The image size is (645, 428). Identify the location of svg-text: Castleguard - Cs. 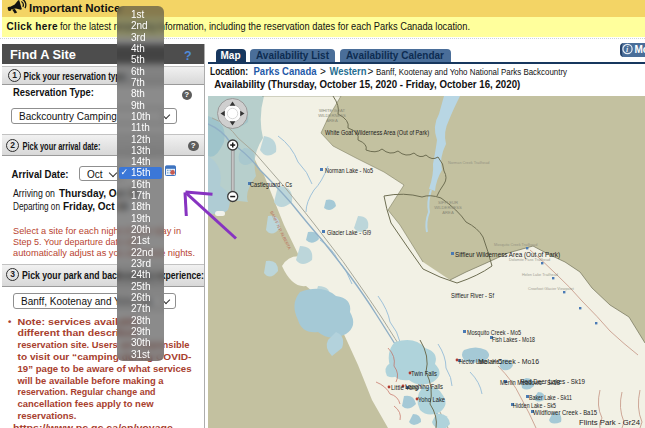
(271, 185).